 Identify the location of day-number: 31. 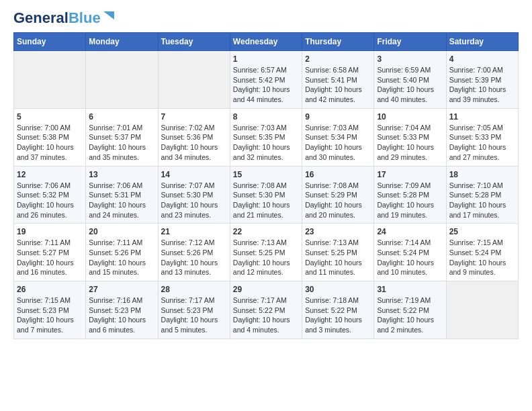
(410, 289).